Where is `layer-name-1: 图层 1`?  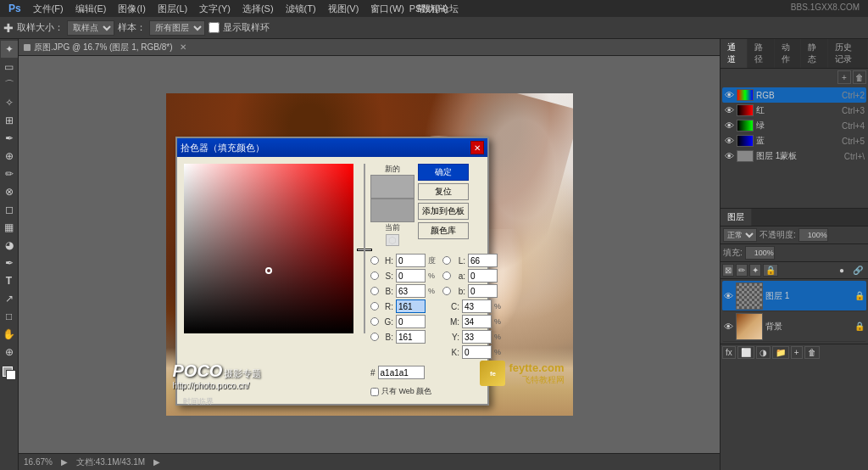
layer-name-1: 图层 1 is located at coordinates (809, 296).